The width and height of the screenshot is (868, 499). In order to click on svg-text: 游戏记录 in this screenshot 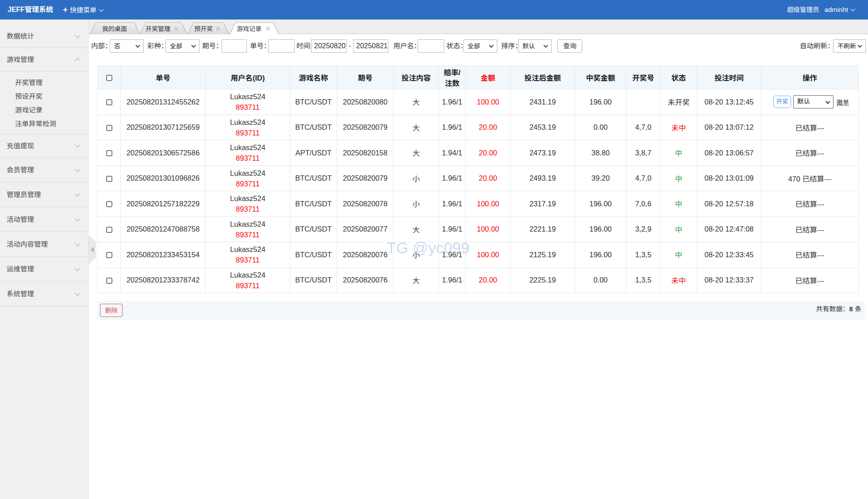, I will do `click(249, 29)`.